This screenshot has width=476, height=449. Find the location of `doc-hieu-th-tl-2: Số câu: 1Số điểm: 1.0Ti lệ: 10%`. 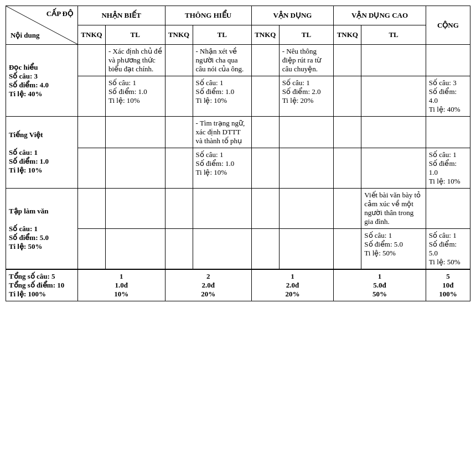

doc-hieu-th-tl-2: Số câu: 1Số điểm: 1.0Ti lệ: 10% is located at coordinates (222, 96).